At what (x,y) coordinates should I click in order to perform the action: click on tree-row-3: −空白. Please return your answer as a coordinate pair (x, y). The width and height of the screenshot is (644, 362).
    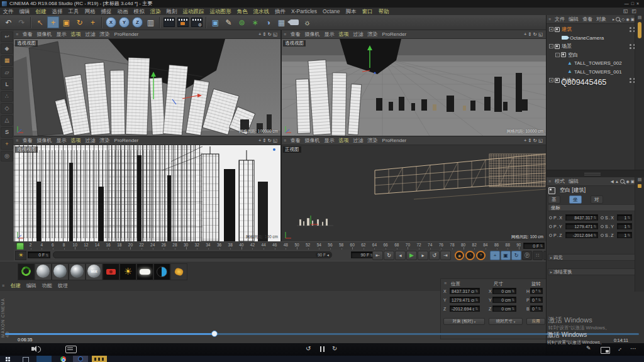
    Looking at the image, I should click on (595, 55).